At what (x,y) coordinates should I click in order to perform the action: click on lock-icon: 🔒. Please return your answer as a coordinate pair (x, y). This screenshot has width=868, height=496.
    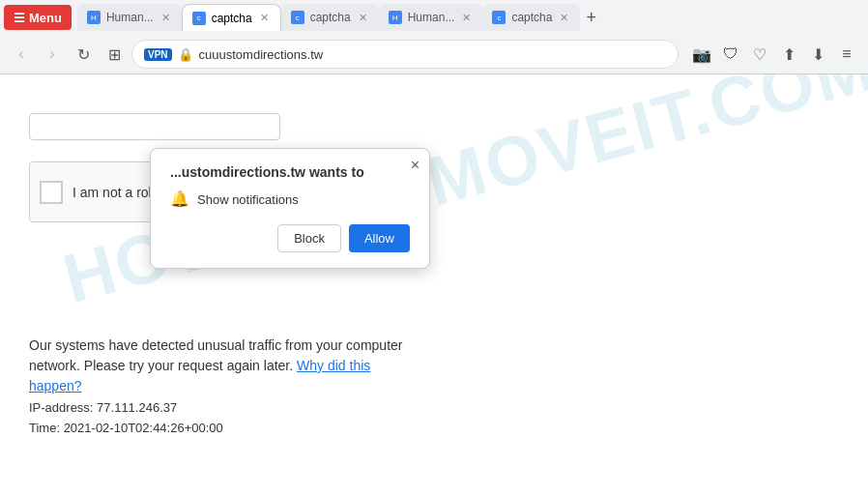
    Looking at the image, I should click on (186, 54).